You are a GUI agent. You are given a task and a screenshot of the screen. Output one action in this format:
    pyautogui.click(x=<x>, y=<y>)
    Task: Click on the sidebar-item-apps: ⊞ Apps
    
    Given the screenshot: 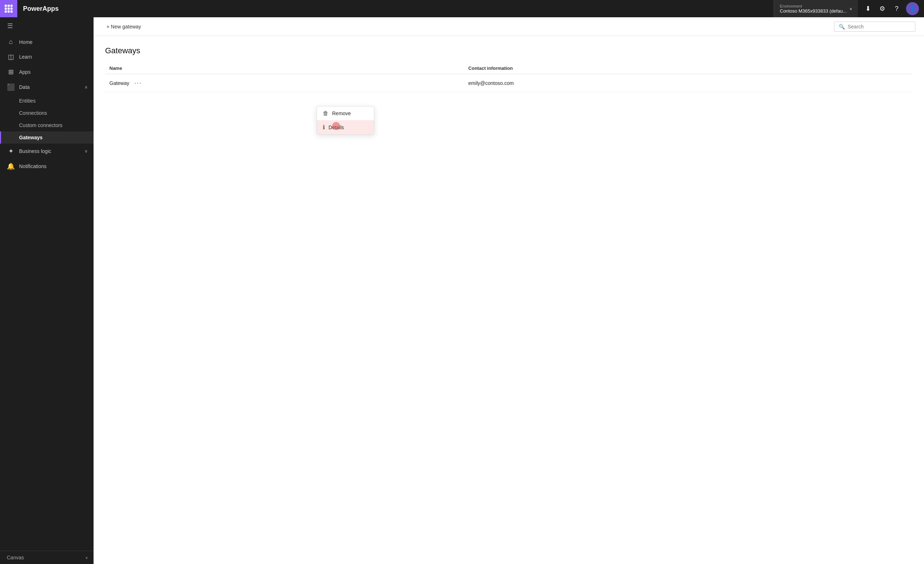 What is the action you would take?
    pyautogui.click(x=46, y=72)
    